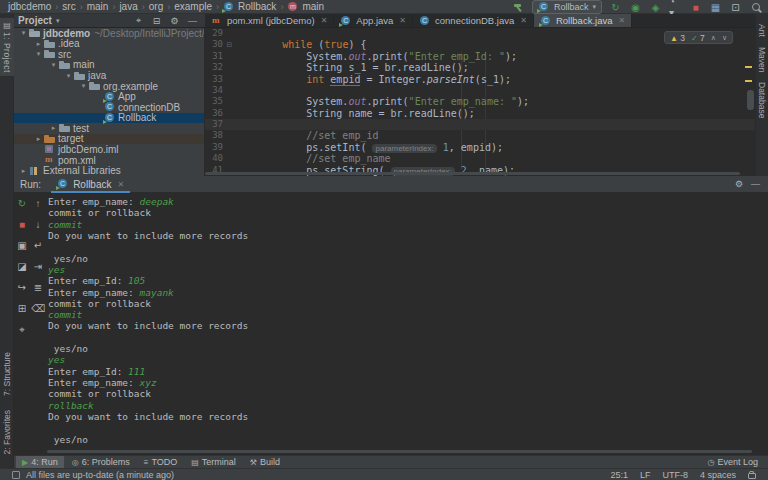 The width and height of the screenshot is (768, 480). I want to click on editor-tab: pom.xml (jdbcDemo)✕, so click(270, 20).